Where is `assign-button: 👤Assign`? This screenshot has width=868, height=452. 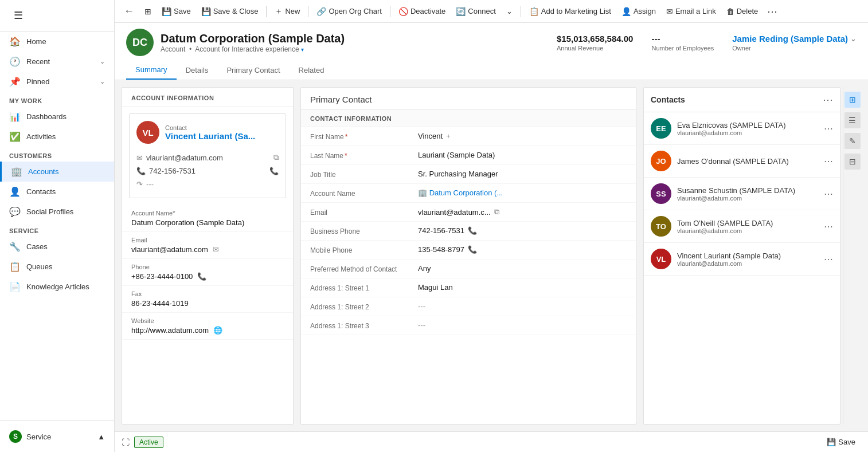 assign-button: 👤Assign is located at coordinates (639, 11).